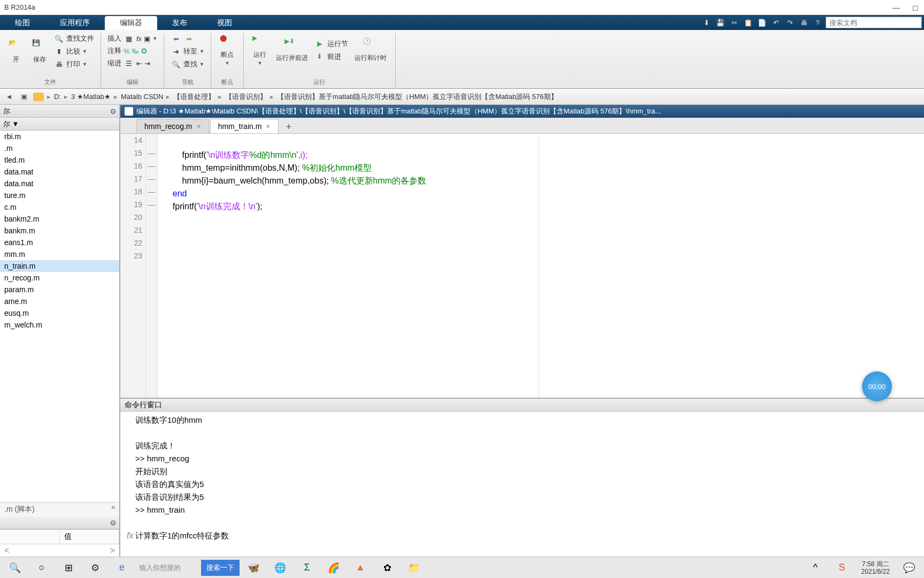  Describe the element at coordinates (896, 7) in the screenshot. I see `minimize-button: —` at that location.